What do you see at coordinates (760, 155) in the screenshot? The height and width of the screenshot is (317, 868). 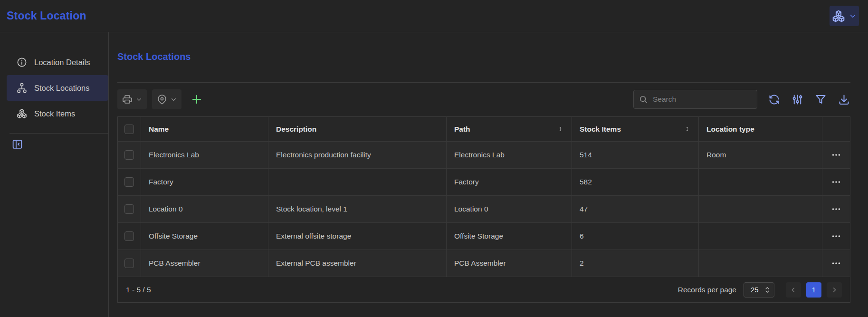 I see `cell-location-type: Room` at bounding box center [760, 155].